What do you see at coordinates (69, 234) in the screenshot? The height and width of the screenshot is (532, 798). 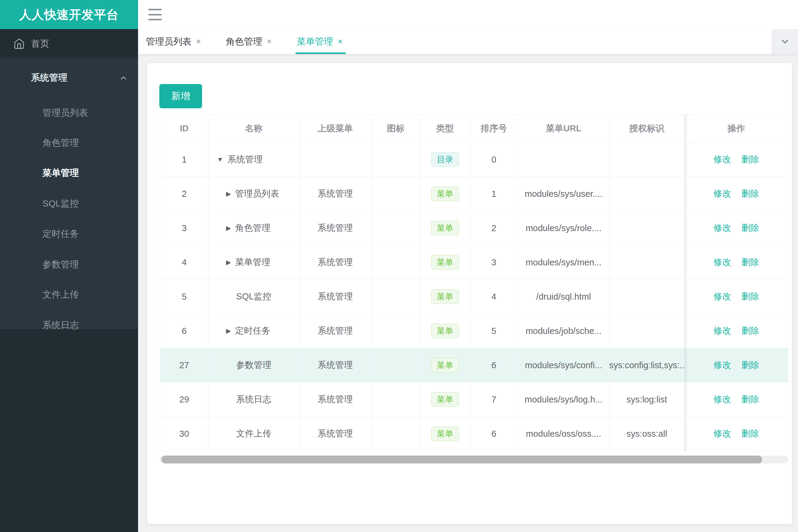 I see `sidebar-item-scheduled-jobs: 定时任务` at bounding box center [69, 234].